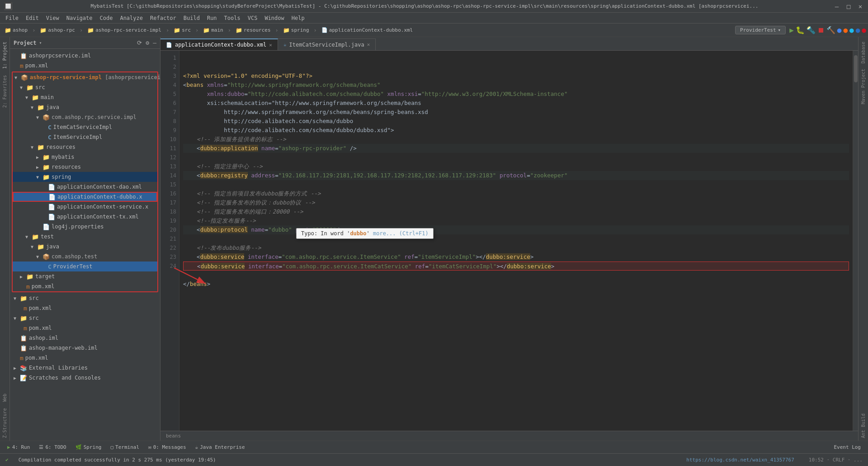  I want to click on run-tool-button: ▶ 4: Run, so click(19, 447).